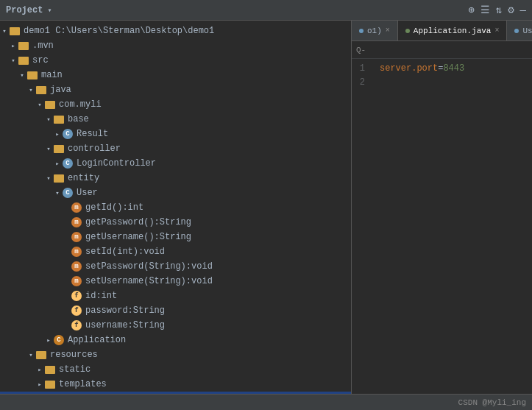  I want to click on status-bar: CSDN @Myli_ing, so click(266, 402).